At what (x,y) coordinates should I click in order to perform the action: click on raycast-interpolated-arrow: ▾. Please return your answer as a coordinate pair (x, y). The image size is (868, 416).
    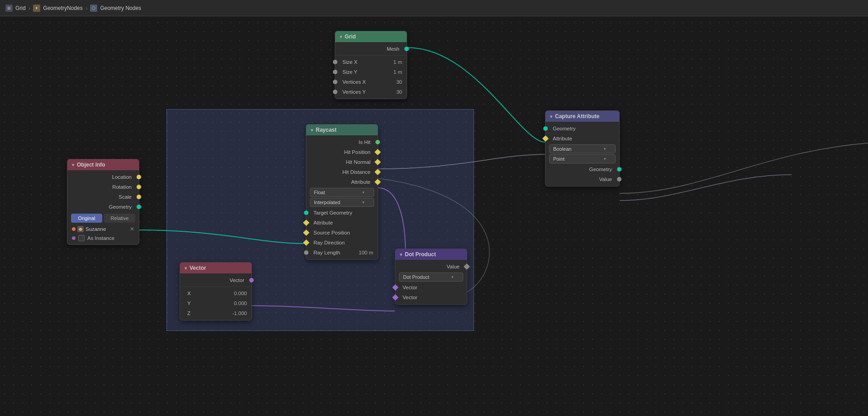
    Looking at the image, I should click on (364, 202).